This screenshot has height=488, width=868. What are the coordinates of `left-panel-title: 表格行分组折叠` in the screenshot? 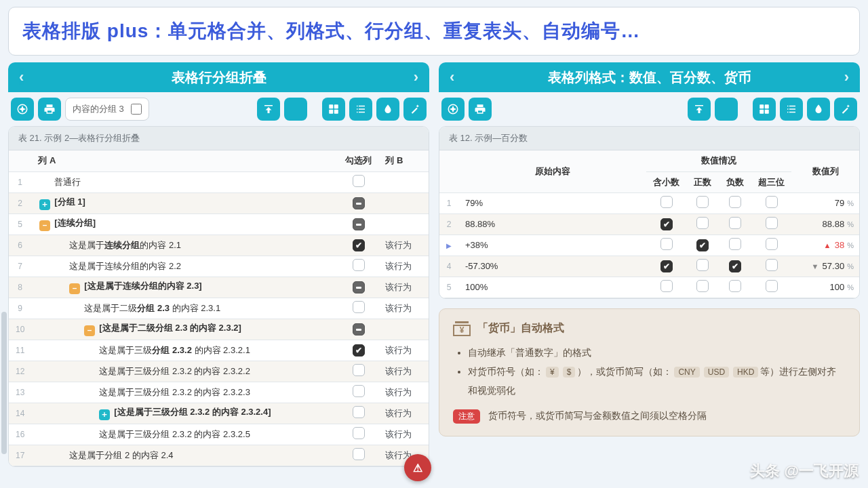 It's located at (219, 77).